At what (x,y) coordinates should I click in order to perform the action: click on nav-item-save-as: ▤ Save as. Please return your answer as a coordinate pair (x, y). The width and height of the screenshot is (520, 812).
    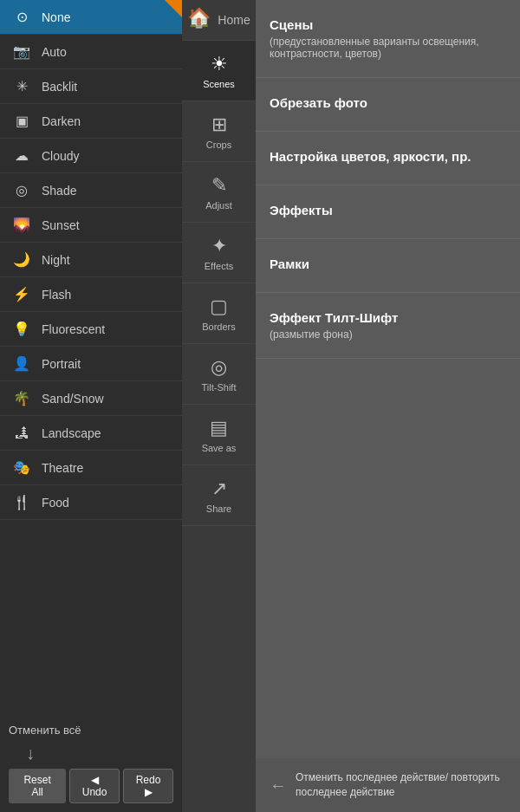
    Looking at the image, I should click on (218, 435).